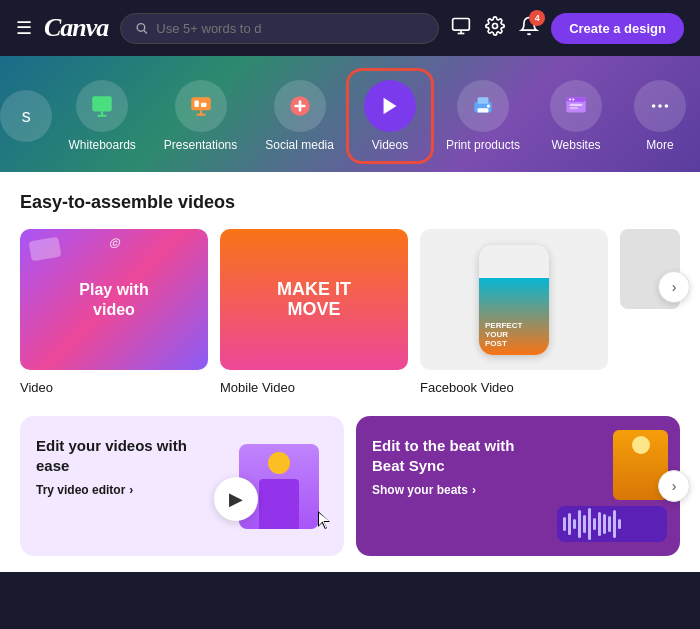 Image resolution: width=700 pixels, height=629 pixels. Describe the element at coordinates (201, 106) in the screenshot. I see `presentations-icon` at that location.